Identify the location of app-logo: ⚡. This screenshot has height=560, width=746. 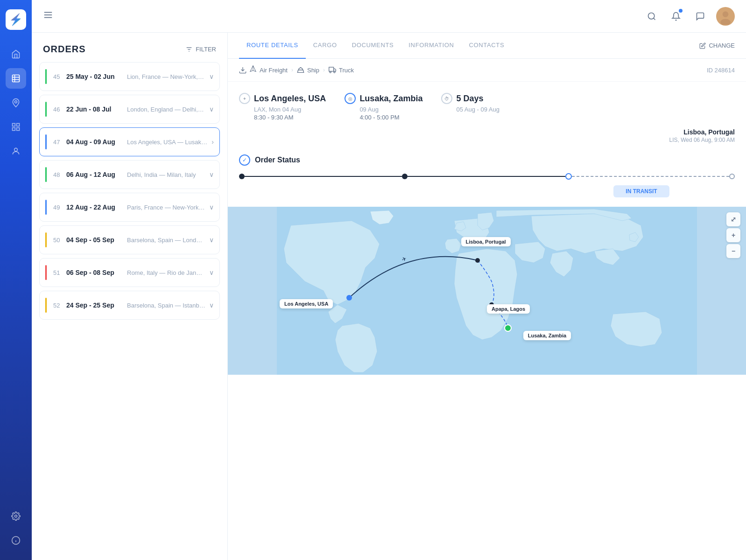
(16, 20).